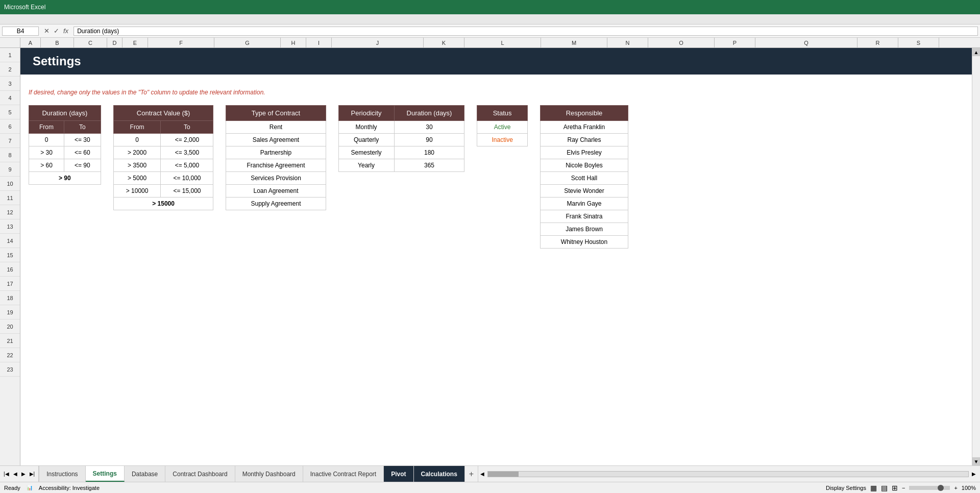 The width and height of the screenshot is (980, 493). Describe the element at coordinates (66, 31) in the screenshot. I see `function-icon: fx` at that location.